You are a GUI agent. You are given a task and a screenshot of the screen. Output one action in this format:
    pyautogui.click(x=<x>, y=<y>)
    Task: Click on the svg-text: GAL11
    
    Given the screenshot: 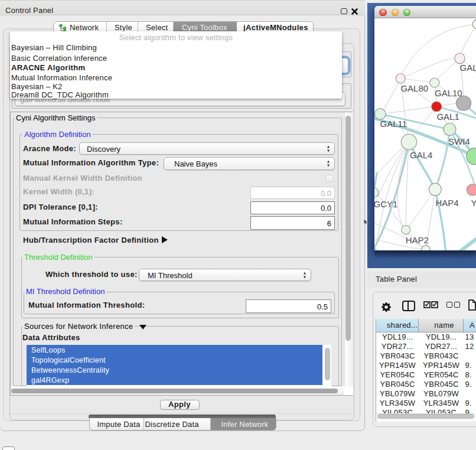 What is the action you would take?
    pyautogui.click(x=394, y=124)
    